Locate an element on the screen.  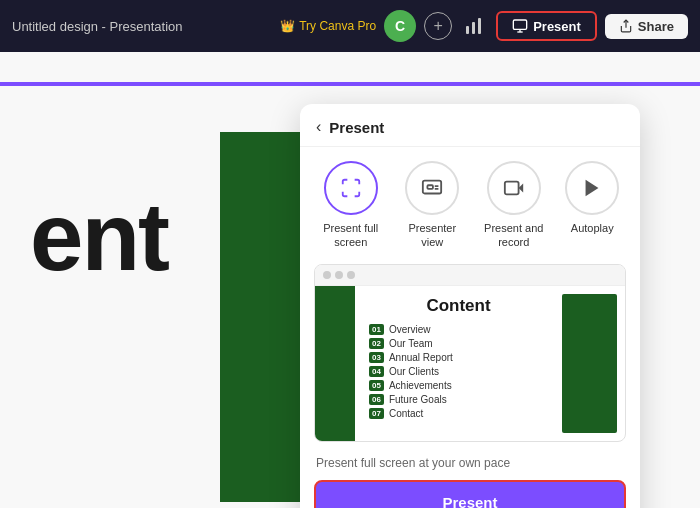
option-autoplay-label: Autoplay is located at coordinates (592, 228).